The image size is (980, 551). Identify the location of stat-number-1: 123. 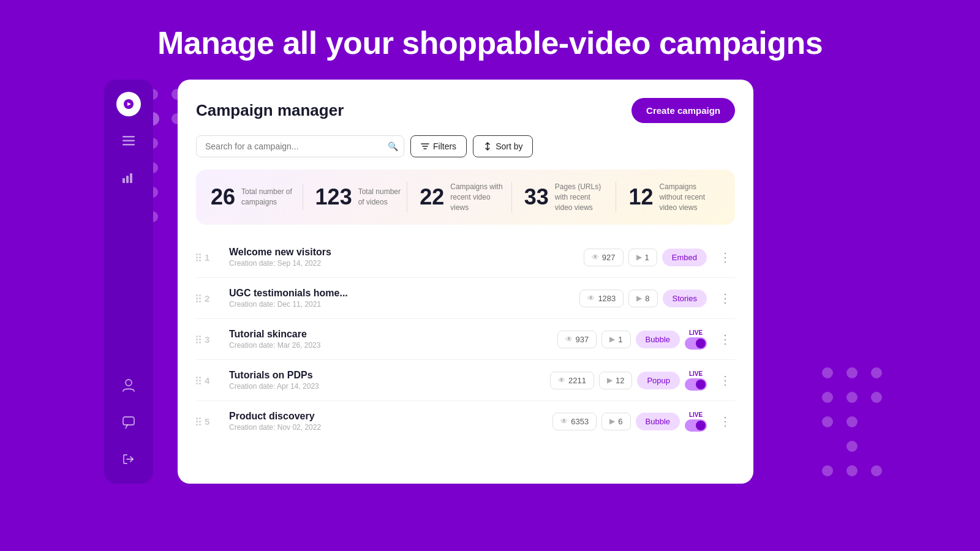
(334, 197).